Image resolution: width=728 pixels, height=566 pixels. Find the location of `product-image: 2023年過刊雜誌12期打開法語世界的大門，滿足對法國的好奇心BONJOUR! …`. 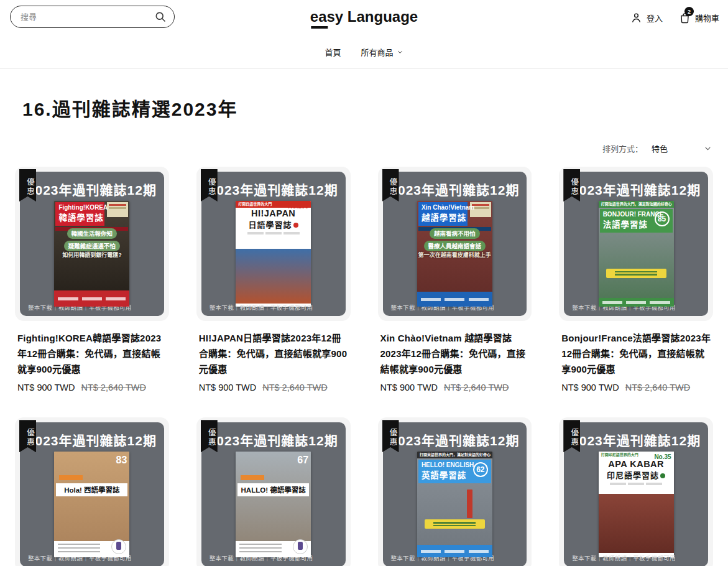

product-image: 2023年過刊雜誌12期打開法語世界的大門，滿足對法國的好奇心BONJOUR! … is located at coordinates (636, 244).